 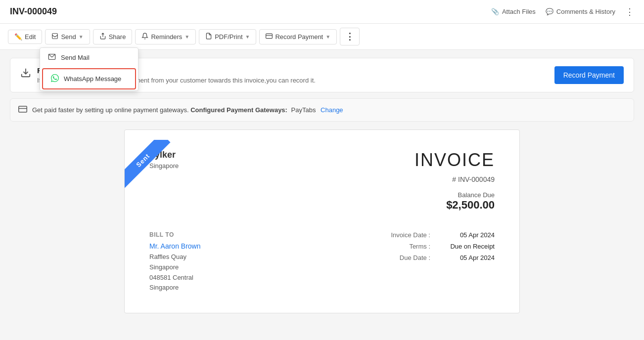 I want to click on reminders-icon, so click(x=145, y=37).